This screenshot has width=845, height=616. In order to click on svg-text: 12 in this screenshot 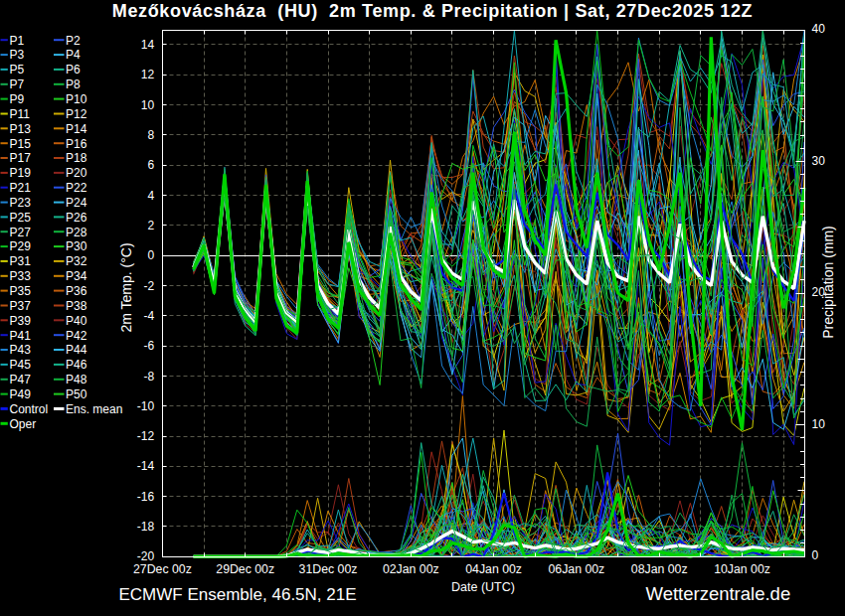, I will do `click(148, 75)`.